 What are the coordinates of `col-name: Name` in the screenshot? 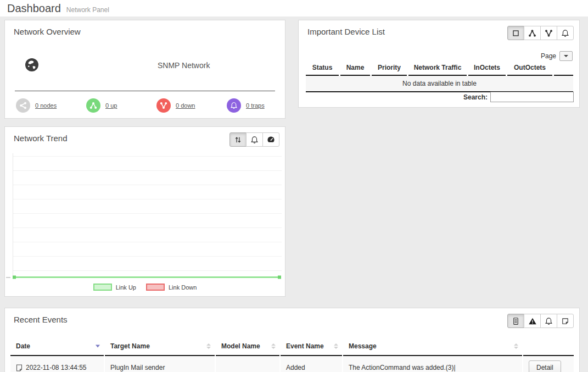 It's located at (355, 68).